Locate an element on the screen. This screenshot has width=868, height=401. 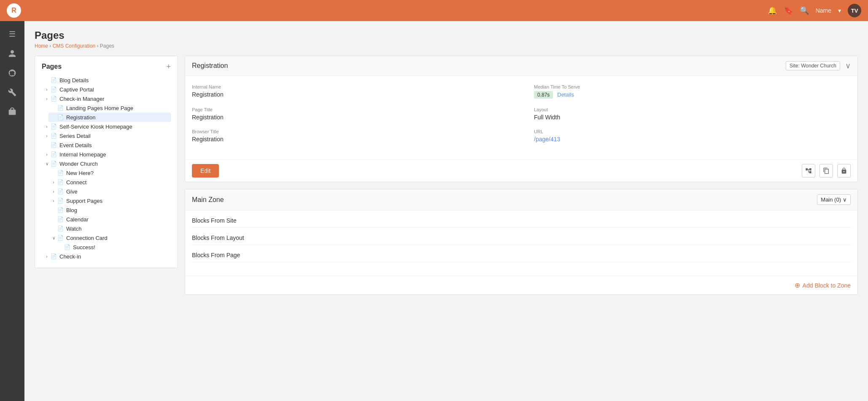
footer-icons is located at coordinates (826, 171).